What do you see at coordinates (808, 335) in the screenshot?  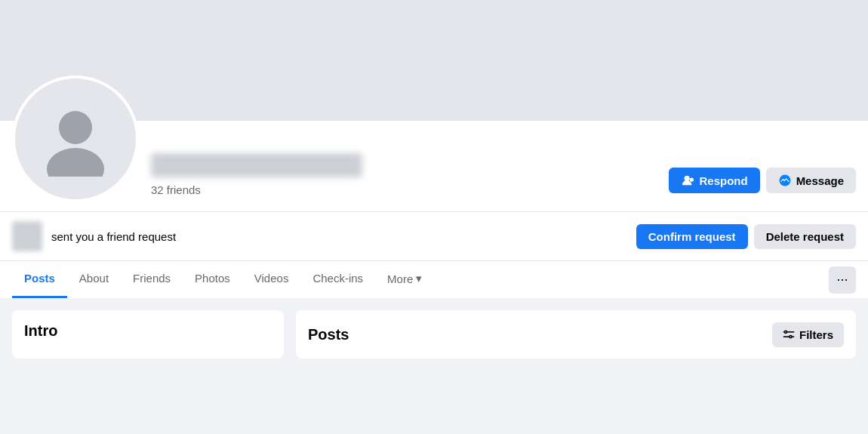 I see `filters-button: Filters` at bounding box center [808, 335].